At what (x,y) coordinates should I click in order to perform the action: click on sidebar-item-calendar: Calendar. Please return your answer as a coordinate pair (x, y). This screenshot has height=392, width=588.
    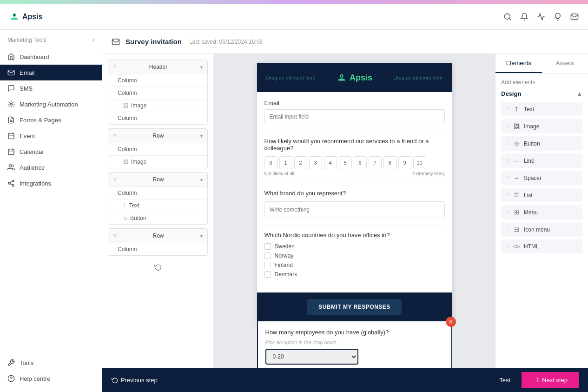
    Looking at the image, I should click on (51, 152).